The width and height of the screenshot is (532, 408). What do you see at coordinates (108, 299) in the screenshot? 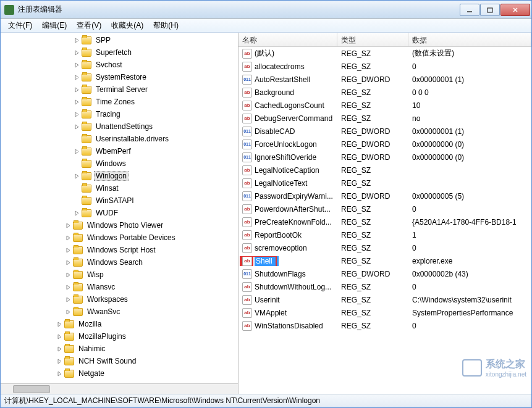
I see `tree-label: Workspaces` at bounding box center [108, 299].